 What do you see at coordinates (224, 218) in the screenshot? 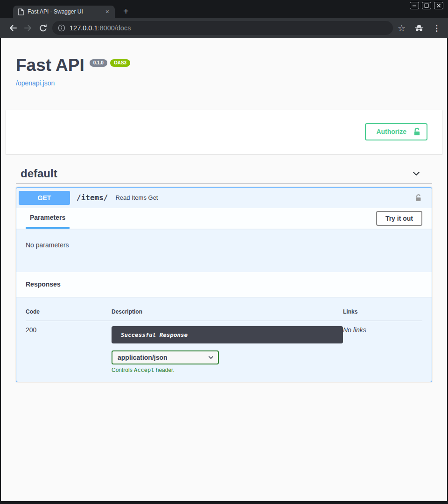
I see `parameters-header: Parameters Try it out` at bounding box center [224, 218].